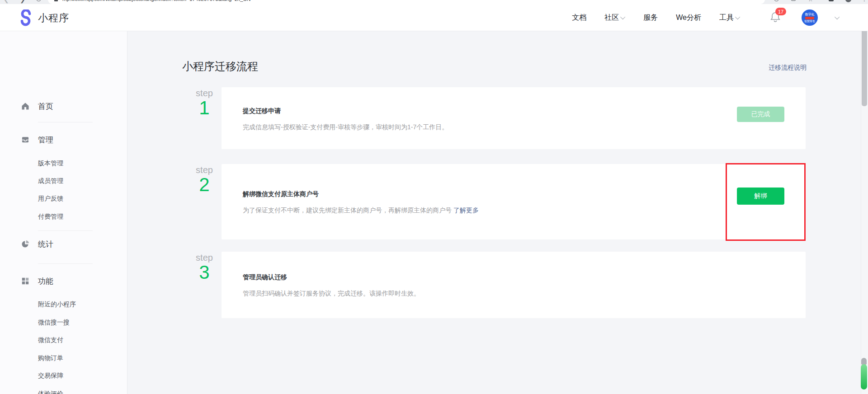 The image size is (868, 394). What do you see at coordinates (25, 140) in the screenshot?
I see `inbox-icon` at bounding box center [25, 140].